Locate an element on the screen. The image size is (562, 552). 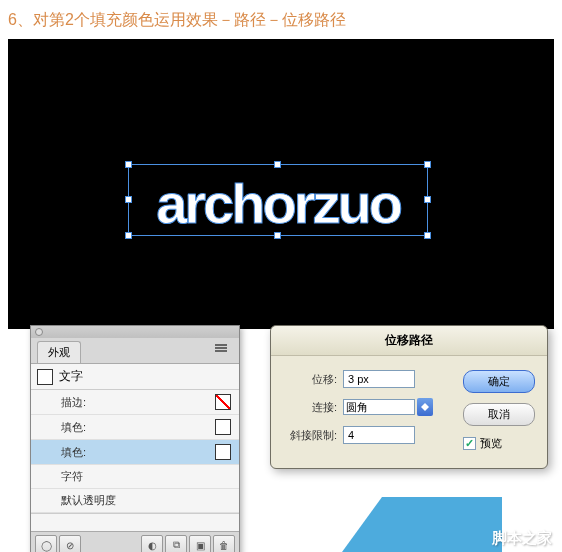
panel-titlebar is located at coordinates (135, 332).